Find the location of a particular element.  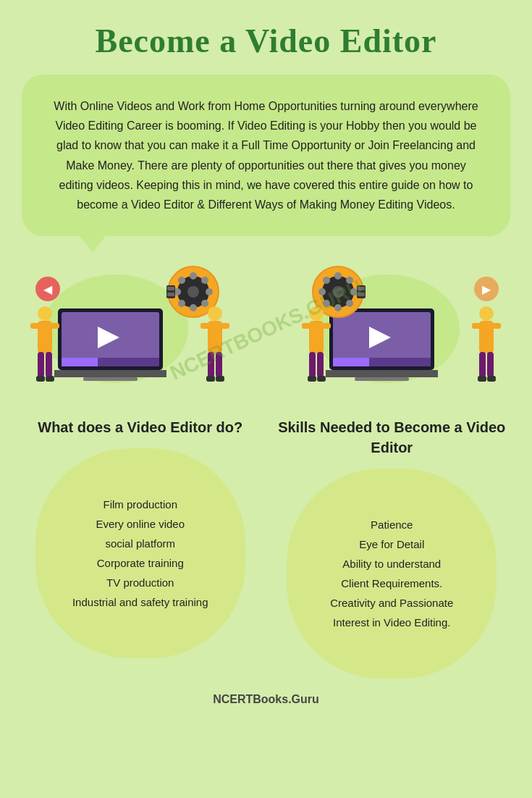

footer: NCERTBooks.Guru is located at coordinates (266, 700).